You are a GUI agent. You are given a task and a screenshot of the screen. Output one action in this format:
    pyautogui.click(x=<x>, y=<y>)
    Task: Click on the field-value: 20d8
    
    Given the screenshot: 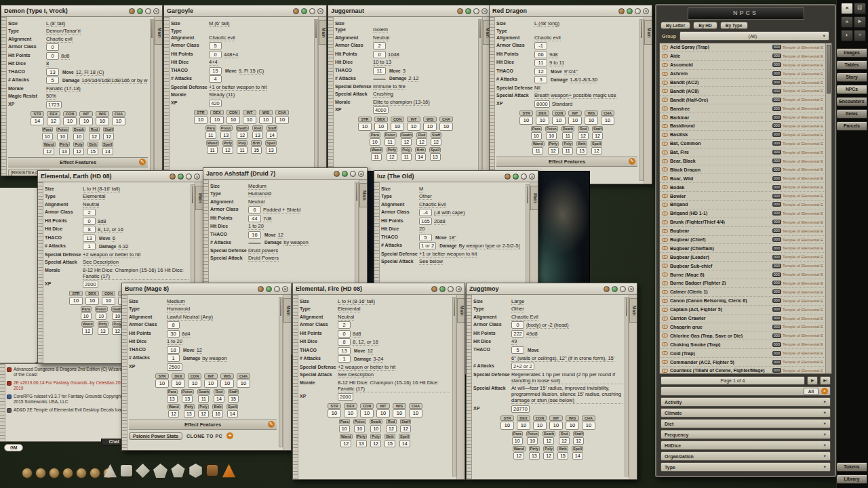 What is the action you would take?
    pyautogui.click(x=439, y=222)
    